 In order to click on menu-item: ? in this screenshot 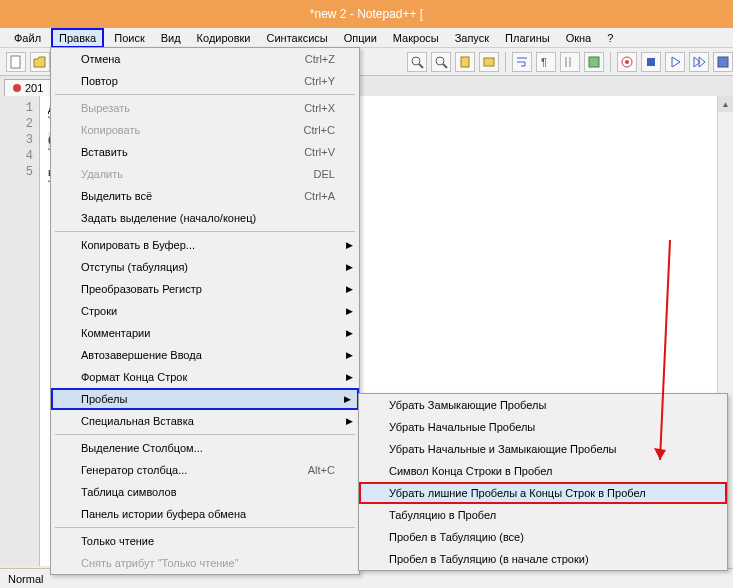, I will do `click(610, 38)`.